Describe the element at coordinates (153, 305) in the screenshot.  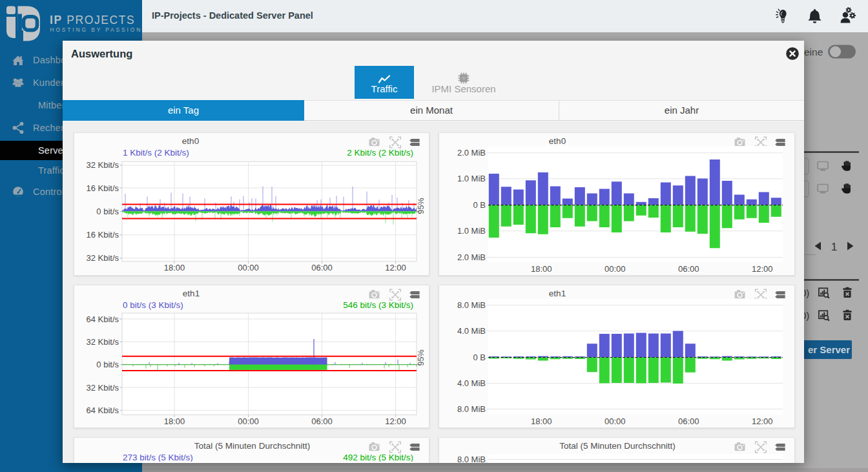
I see `svg-text: 0 bit/s (3 Kbit/s)` at that location.